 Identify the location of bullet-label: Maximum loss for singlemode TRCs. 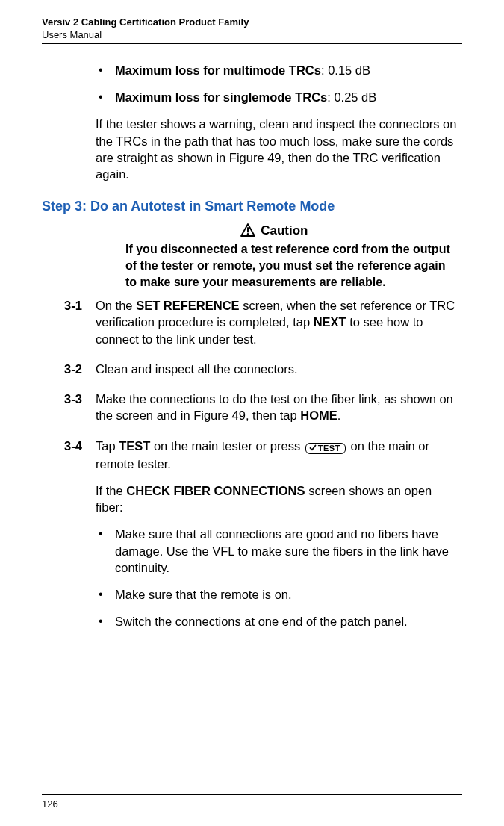
(221, 97).